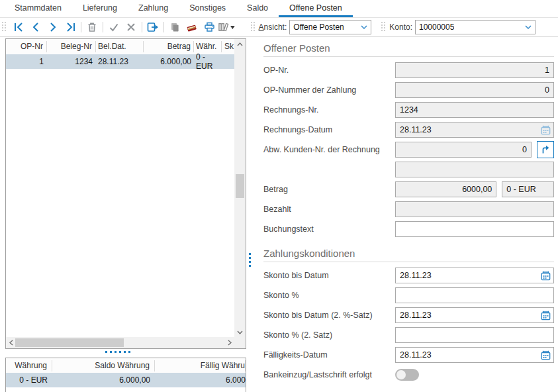  Describe the element at coordinates (120, 62) in the screenshot. I see `cell-bel-dat: 28.11.23` at that location.